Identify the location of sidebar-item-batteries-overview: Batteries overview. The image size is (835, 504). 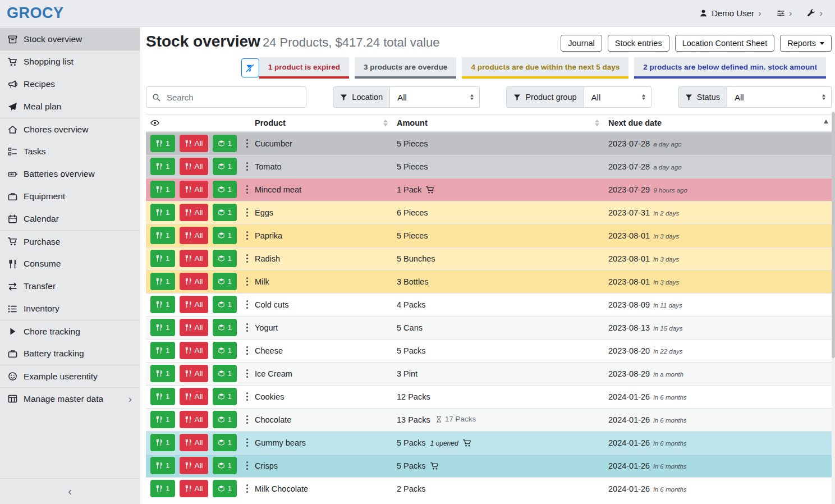
(70, 174).